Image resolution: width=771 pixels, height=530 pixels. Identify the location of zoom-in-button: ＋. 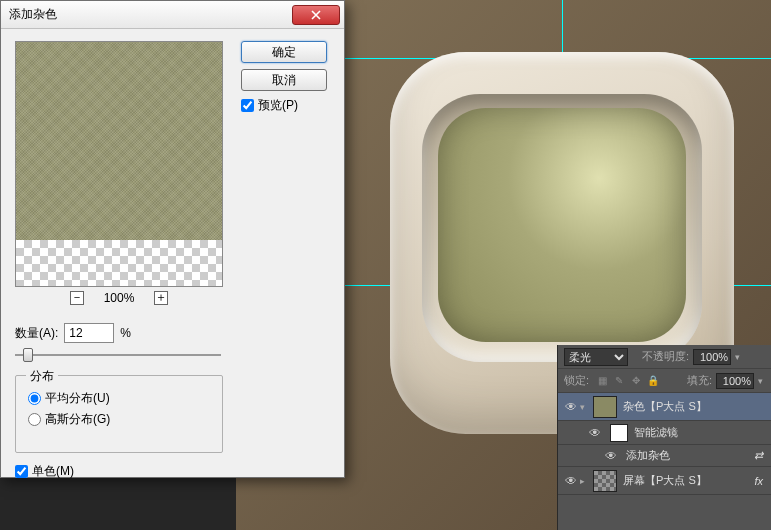
(161, 298).